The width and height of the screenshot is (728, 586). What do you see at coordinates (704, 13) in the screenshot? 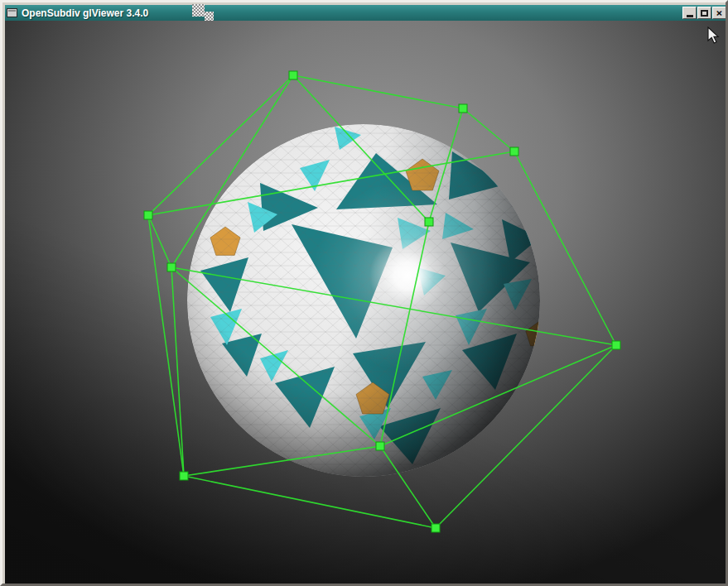
I see `window-controls: ×` at bounding box center [704, 13].